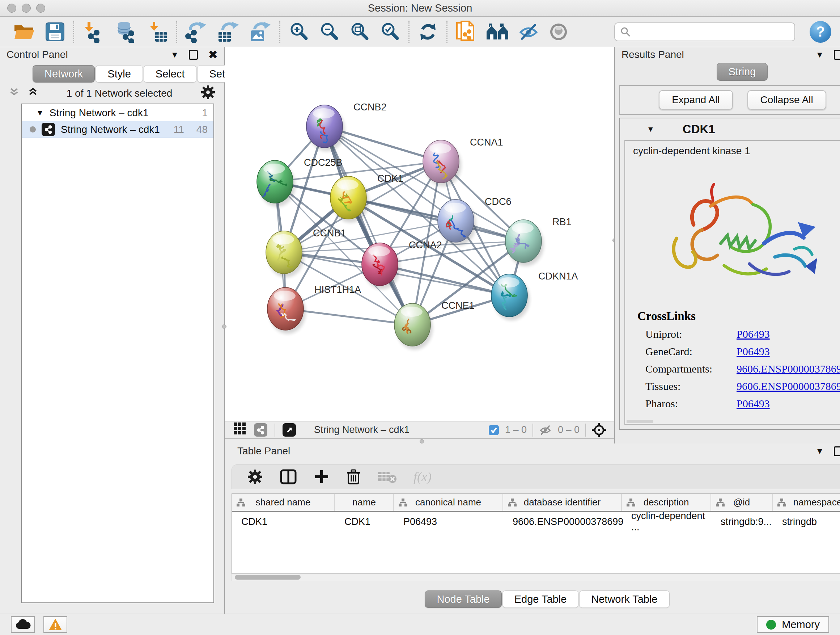  What do you see at coordinates (420, 441) in the screenshot?
I see `horizontal-splitter` at bounding box center [420, 441].